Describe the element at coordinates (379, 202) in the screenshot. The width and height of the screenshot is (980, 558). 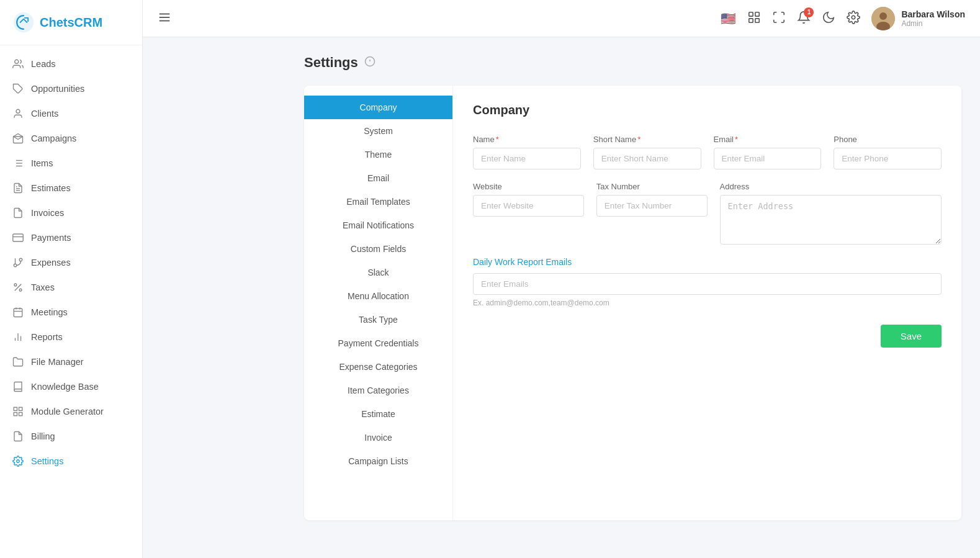
I see `settings-nav-email-templates: Email Templates` at that location.